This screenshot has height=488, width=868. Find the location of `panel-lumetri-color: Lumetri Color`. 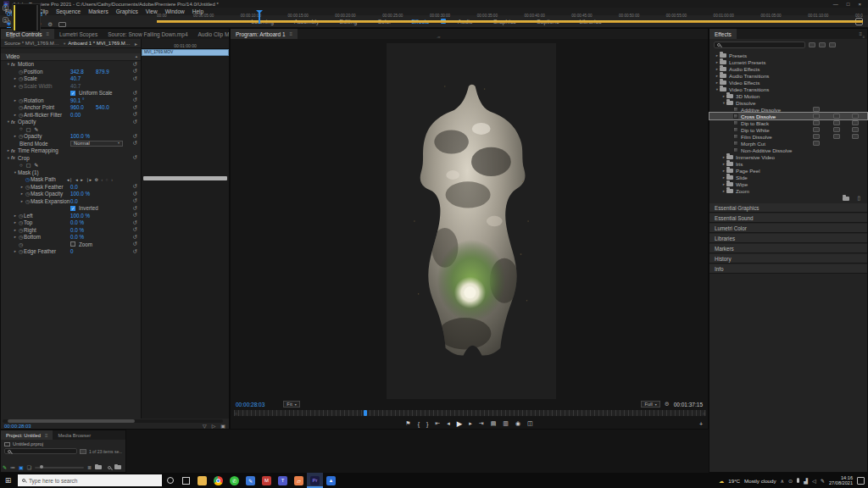

panel-lumetri-color: Lumetri Color is located at coordinates (788, 229).